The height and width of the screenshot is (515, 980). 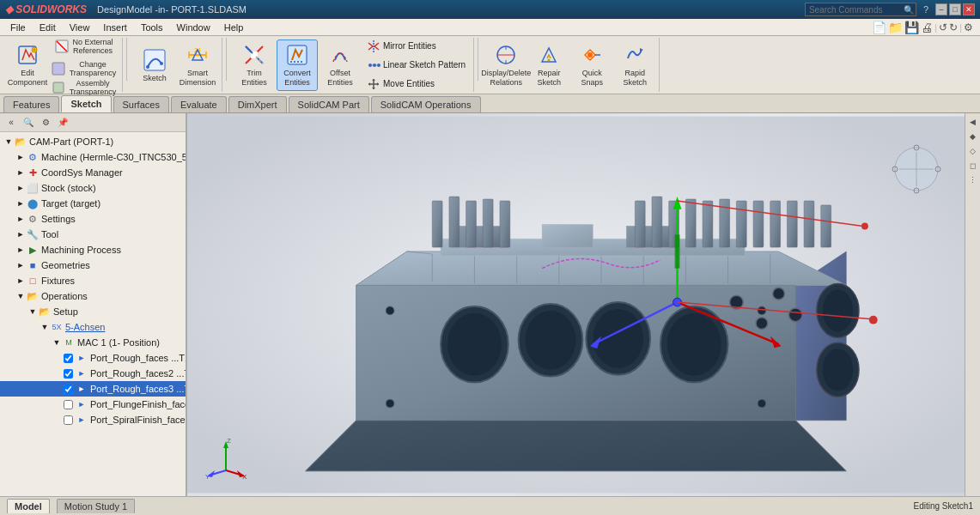 What do you see at coordinates (31, 105) in the screenshot?
I see `tab-features: Features` at bounding box center [31, 105].